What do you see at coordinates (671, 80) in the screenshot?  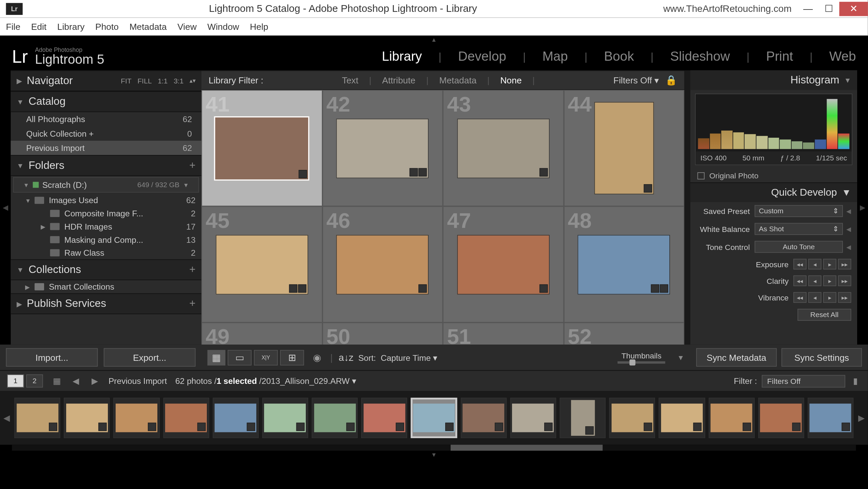 I see `lock-filter-icon: 🔒` at bounding box center [671, 80].